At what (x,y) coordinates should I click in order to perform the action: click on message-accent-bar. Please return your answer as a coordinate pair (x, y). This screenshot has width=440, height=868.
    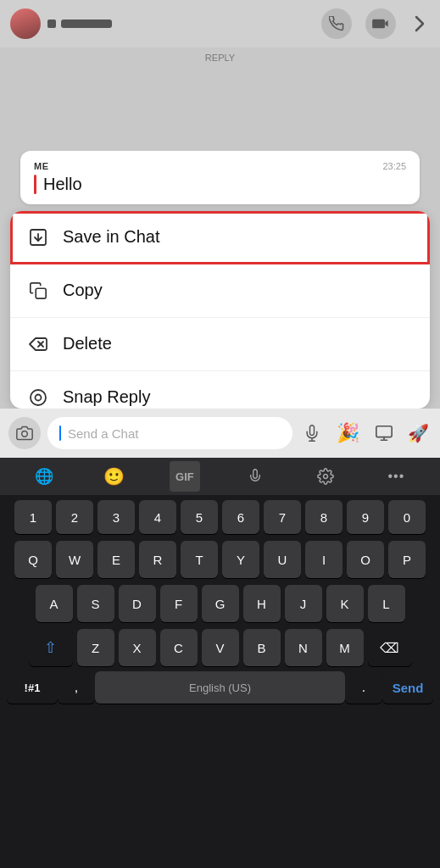
    Looking at the image, I should click on (36, 185).